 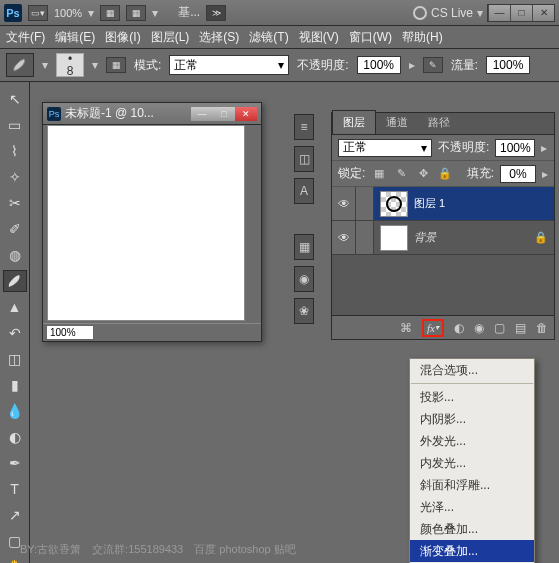 What do you see at coordinates (472, 463) in the screenshot?
I see `ctx-inner-glow: 内发光...` at bounding box center [472, 463].